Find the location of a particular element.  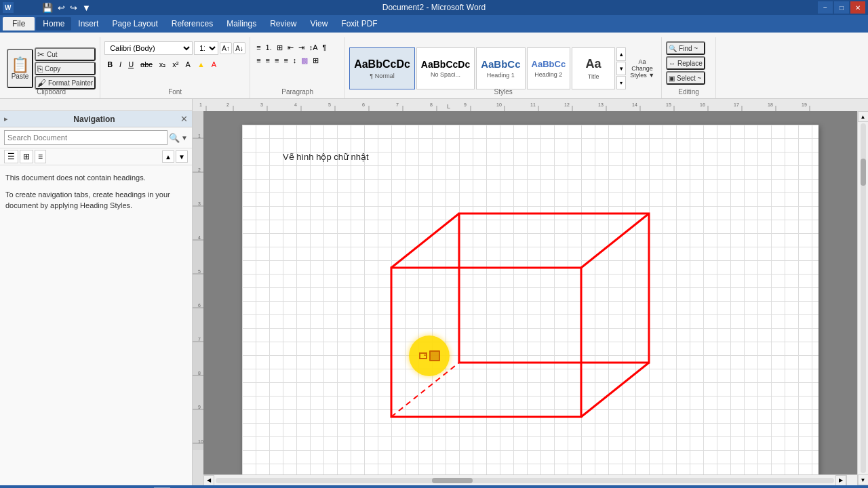

style-title: Aa Title is located at coordinates (593, 68).